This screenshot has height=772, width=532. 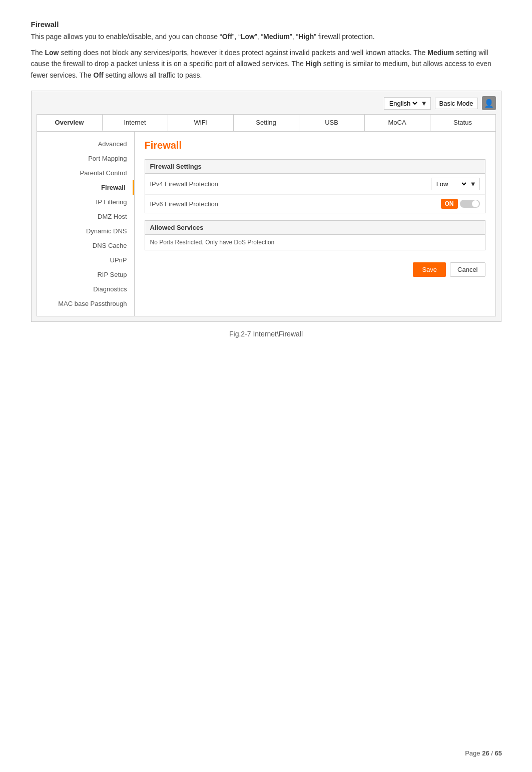 I want to click on detail-text: The Low setting does not block any servi…, so click(x=266, y=64).